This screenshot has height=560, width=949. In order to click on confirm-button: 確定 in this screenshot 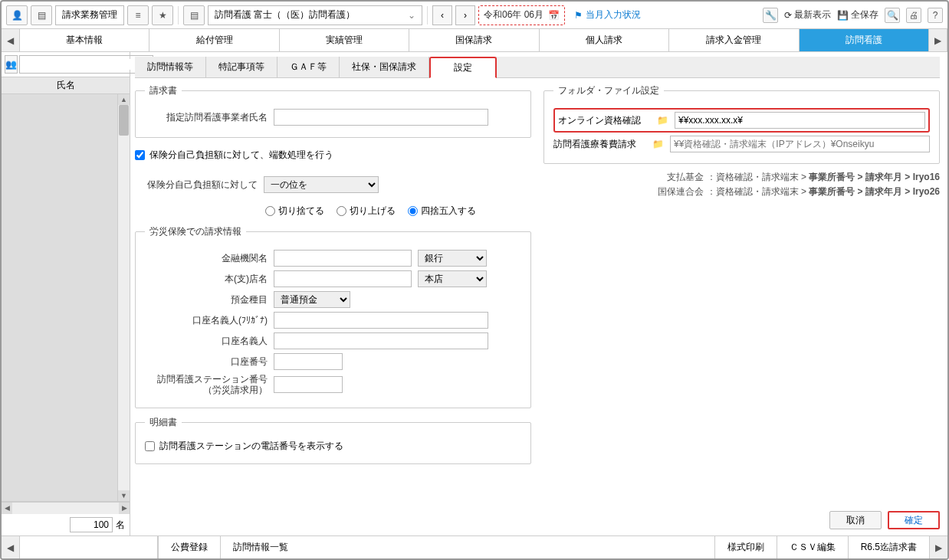, I will do `click(914, 520)`.